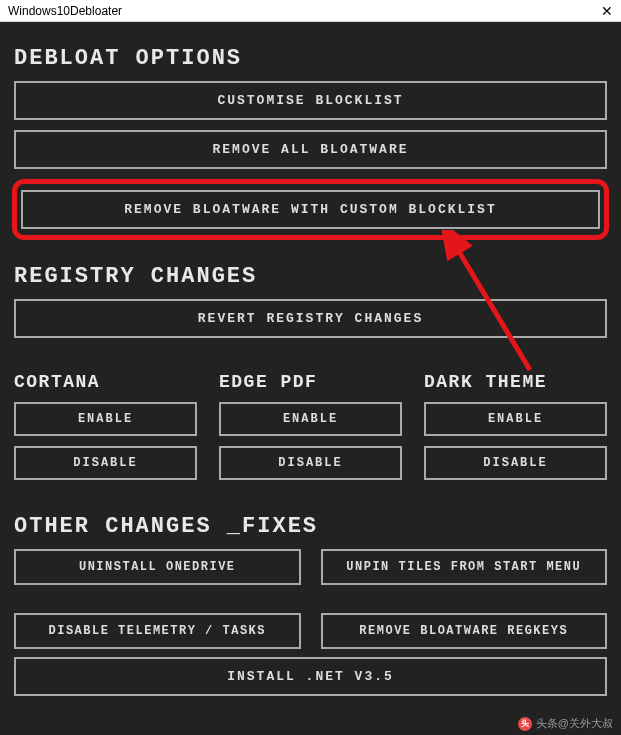 The image size is (621, 735). What do you see at coordinates (310, 419) in the screenshot?
I see `edge-pdf-enable-button: ENABLE` at bounding box center [310, 419].